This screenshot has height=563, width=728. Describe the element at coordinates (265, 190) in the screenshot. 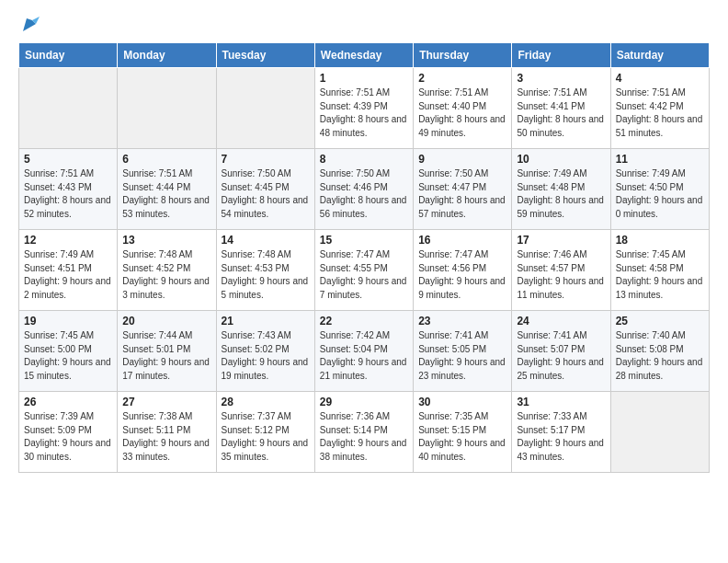

I see `calendar-cell: 7Sunrise: 7:50 AM Sunset: 4:45 PM Daylig…` at that location.